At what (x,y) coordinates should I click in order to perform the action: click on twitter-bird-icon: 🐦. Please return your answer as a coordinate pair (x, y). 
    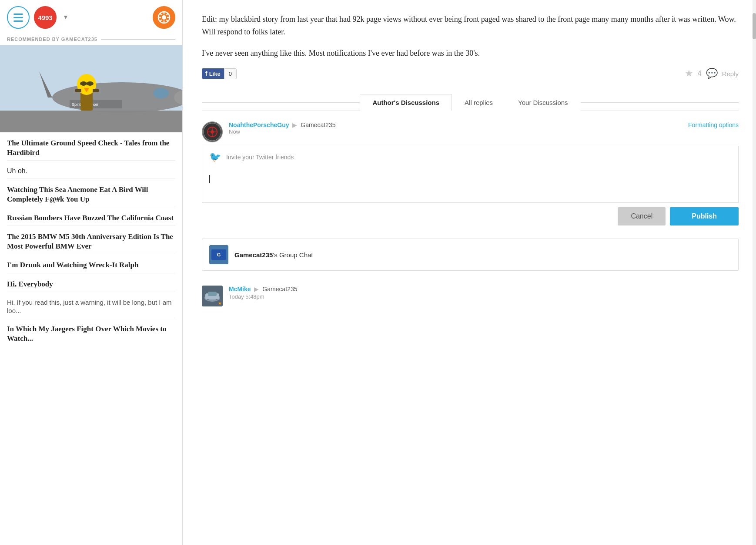
    Looking at the image, I should click on (215, 157).